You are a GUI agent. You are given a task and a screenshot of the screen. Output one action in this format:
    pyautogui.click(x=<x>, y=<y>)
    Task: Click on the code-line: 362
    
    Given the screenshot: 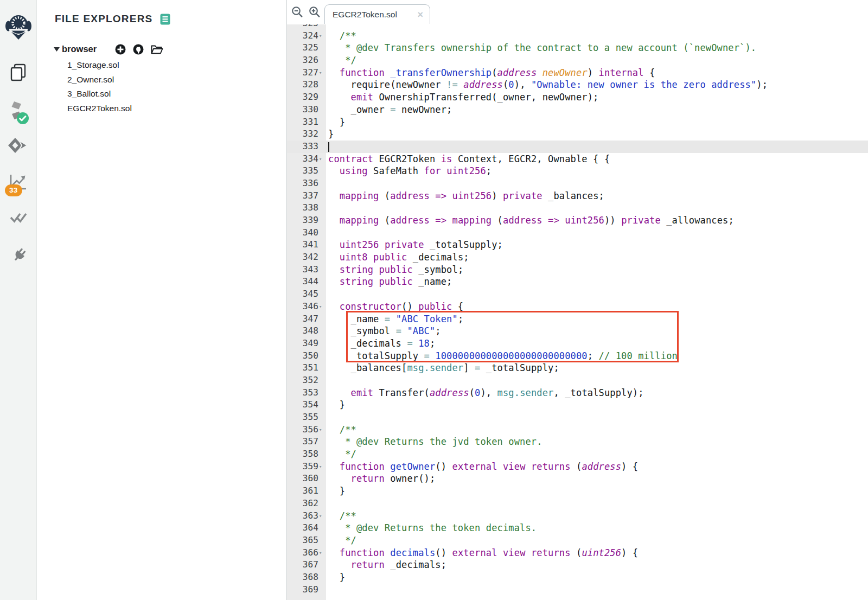 What is the action you would take?
    pyautogui.click(x=577, y=503)
    